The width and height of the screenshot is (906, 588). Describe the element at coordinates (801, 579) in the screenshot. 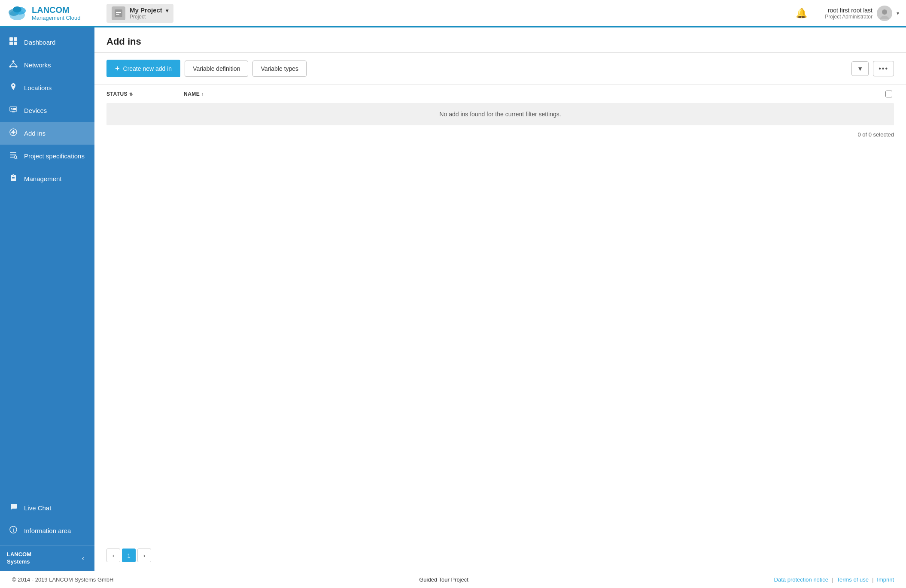

I see `footer-data-protection-link: Data protection notice` at that location.